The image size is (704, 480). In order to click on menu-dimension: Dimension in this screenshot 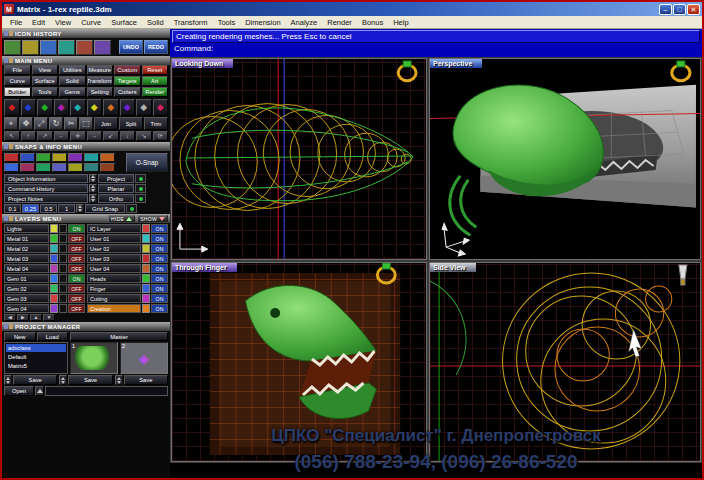, I will do `click(262, 22)`.